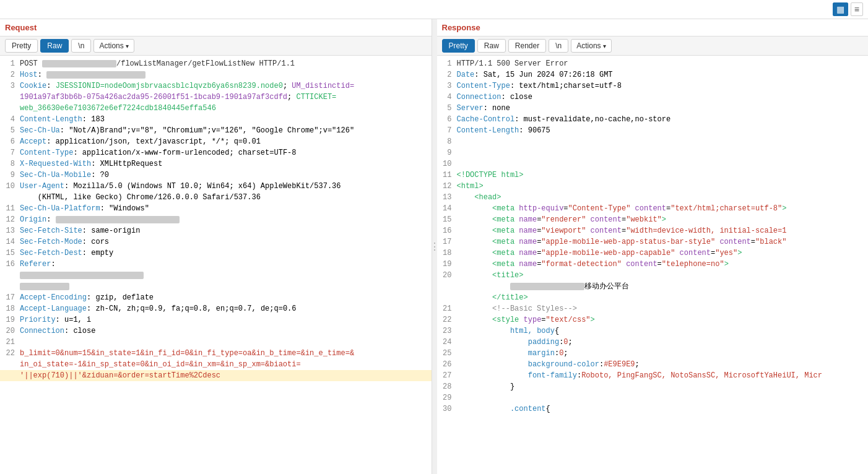 Image resolution: width=868 pixels, height=474 pixels. Describe the element at coordinates (653, 28) in the screenshot. I see `response-title: Response` at that location.